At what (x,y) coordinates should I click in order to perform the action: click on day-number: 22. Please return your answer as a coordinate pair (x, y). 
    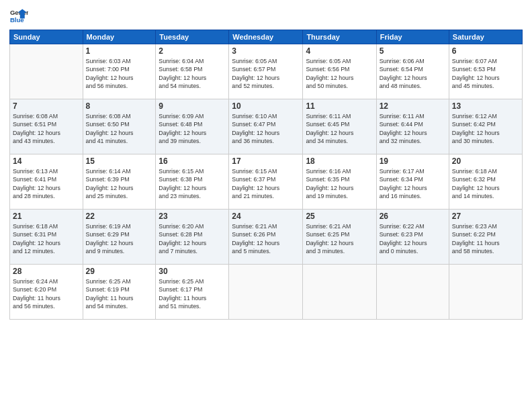
    Looking at the image, I should click on (120, 216).